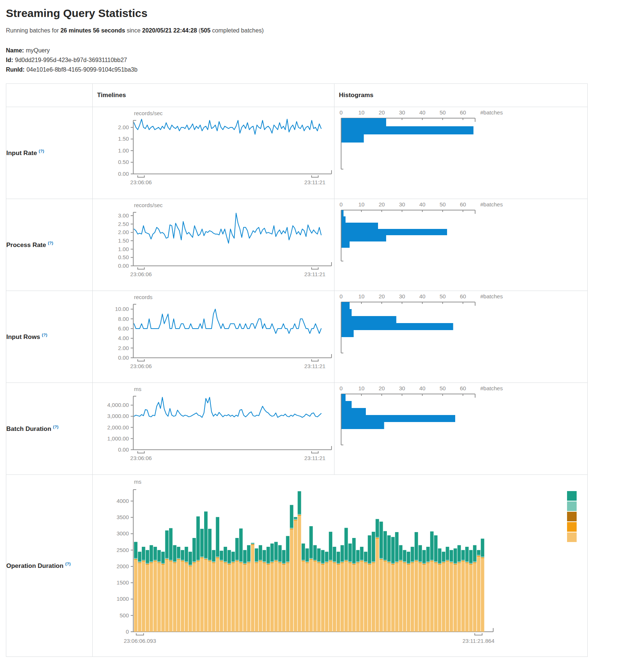  I want to click on row-label-operation-duration: Operation Duration (?), so click(49, 566).